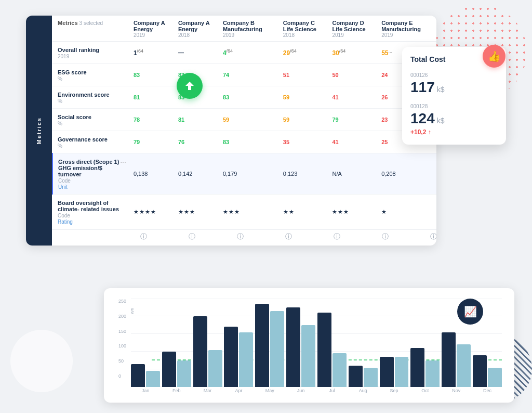 The height and width of the screenshot is (413, 532). Describe the element at coordinates (90, 174) in the screenshot. I see `metric-ghg: Gross direct (Scope 1) GHG emission/$ tu…` at that location.